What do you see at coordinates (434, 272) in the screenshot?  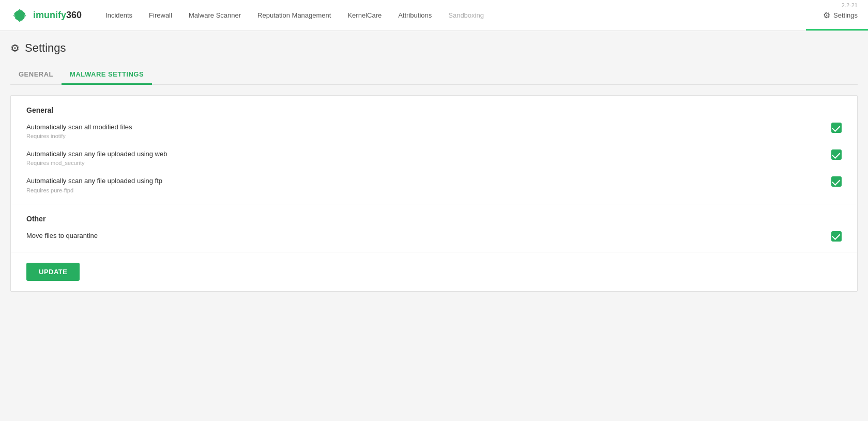 I see `update-button-row: UPDATE` at bounding box center [434, 272].